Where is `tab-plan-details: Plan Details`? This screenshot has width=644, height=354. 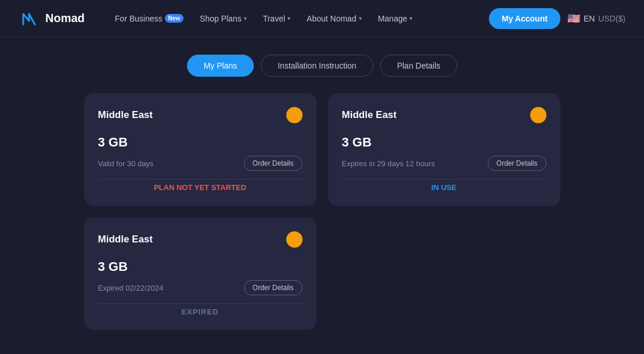 tab-plan-details: Plan Details is located at coordinates (419, 66).